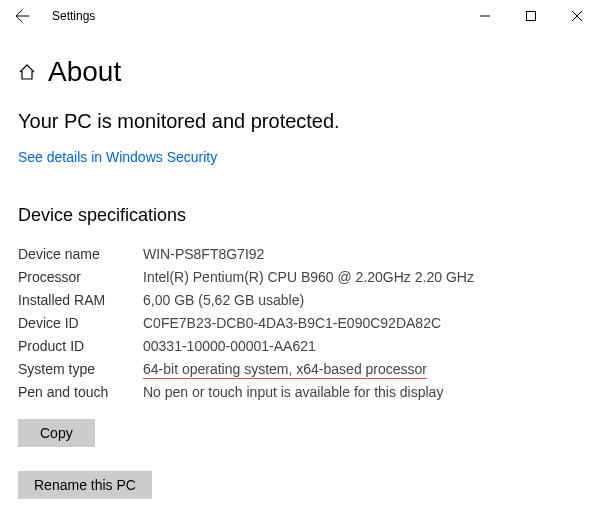 This screenshot has width=600, height=509. Describe the element at coordinates (80, 392) in the screenshot. I see `spec-label: Pen and touch` at that location.